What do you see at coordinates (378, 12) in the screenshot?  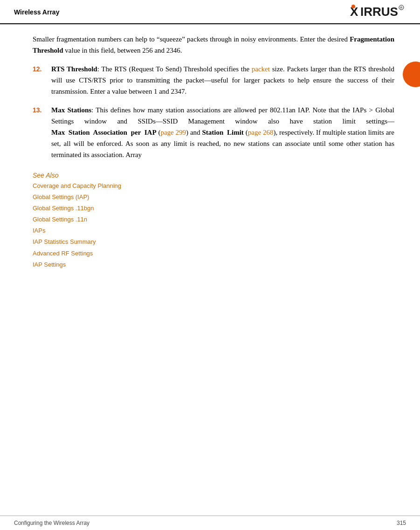 I see `xirrus-logo: X IRRUS R` at bounding box center [378, 12].